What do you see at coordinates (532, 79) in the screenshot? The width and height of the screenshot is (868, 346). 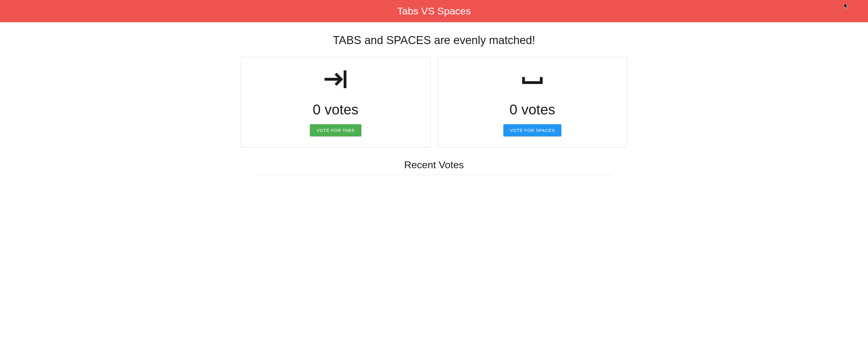 I see `space-icon` at bounding box center [532, 79].